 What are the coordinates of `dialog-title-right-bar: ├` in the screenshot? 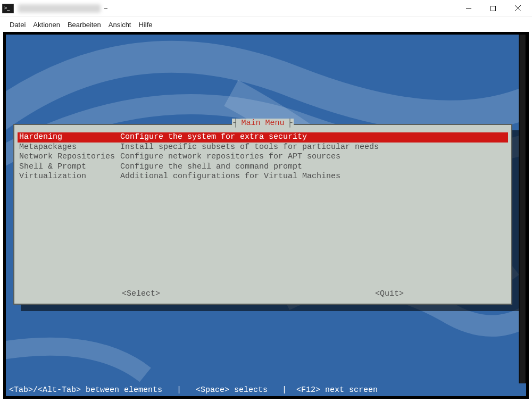 It's located at (290, 123).